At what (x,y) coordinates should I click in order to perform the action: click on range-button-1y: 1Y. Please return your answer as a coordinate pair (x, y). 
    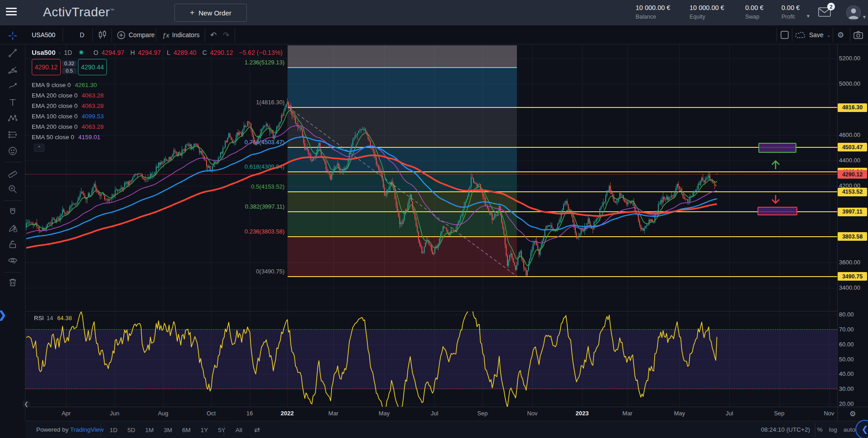
    Looking at the image, I should click on (205, 430).